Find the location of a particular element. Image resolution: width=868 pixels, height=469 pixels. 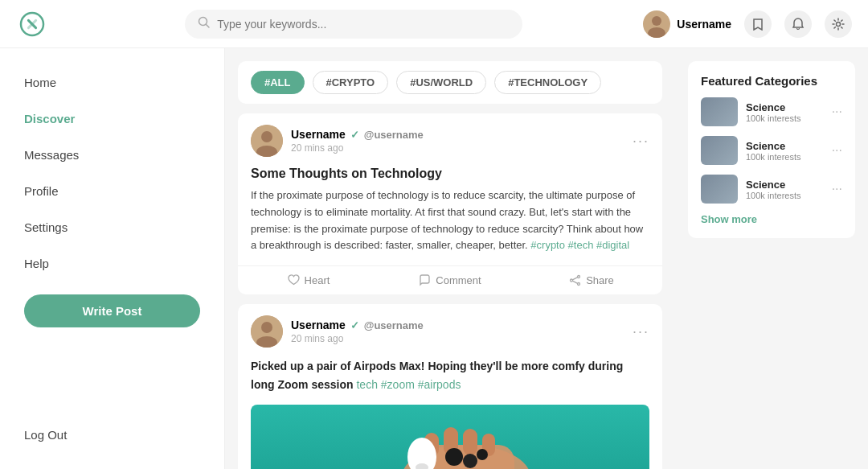

sidebar-item-home: Home is located at coordinates (113, 82).